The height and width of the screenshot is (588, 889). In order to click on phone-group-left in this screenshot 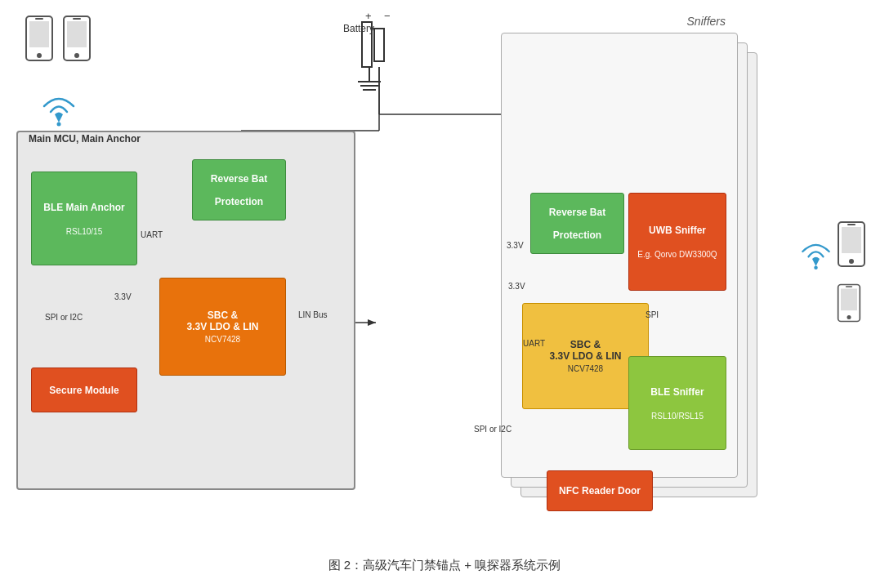, I will do `click(58, 38)`.